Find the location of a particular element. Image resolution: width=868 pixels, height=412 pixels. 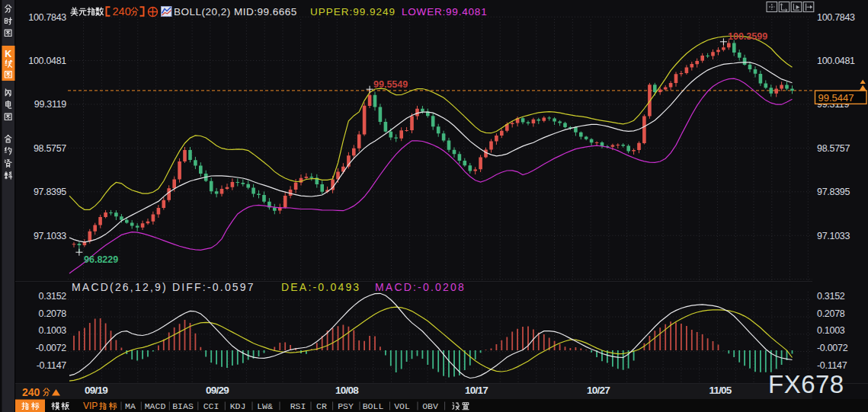

svg-text: VOL is located at coordinates (402, 407).